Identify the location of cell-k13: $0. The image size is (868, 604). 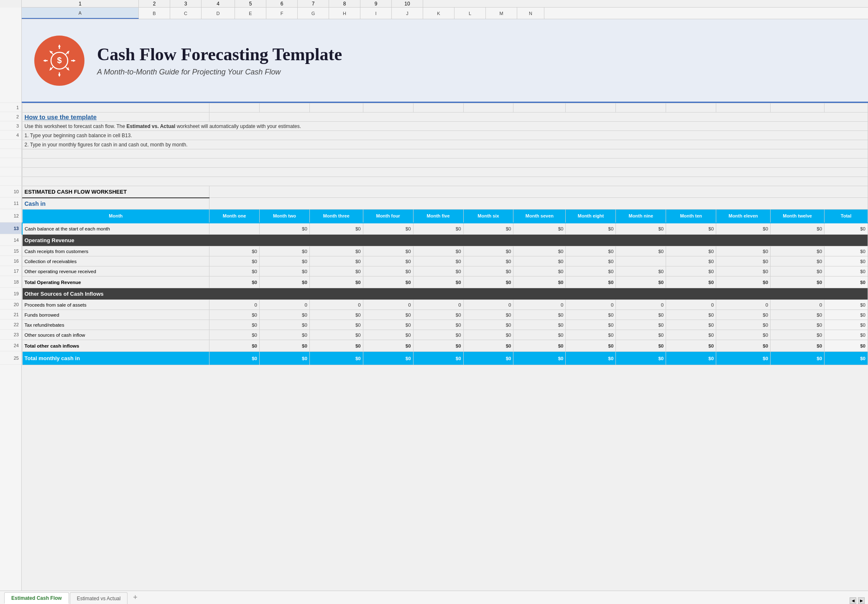
(691, 229).